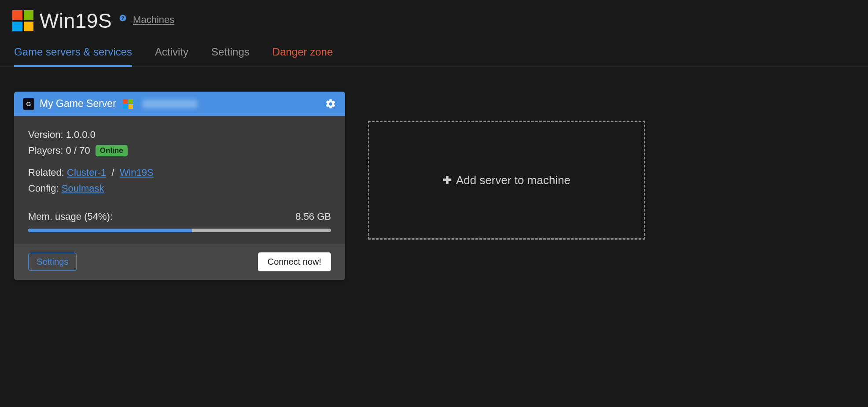  Describe the element at coordinates (180, 189) in the screenshot. I see `config-row: Config: Soulmask` at that location.